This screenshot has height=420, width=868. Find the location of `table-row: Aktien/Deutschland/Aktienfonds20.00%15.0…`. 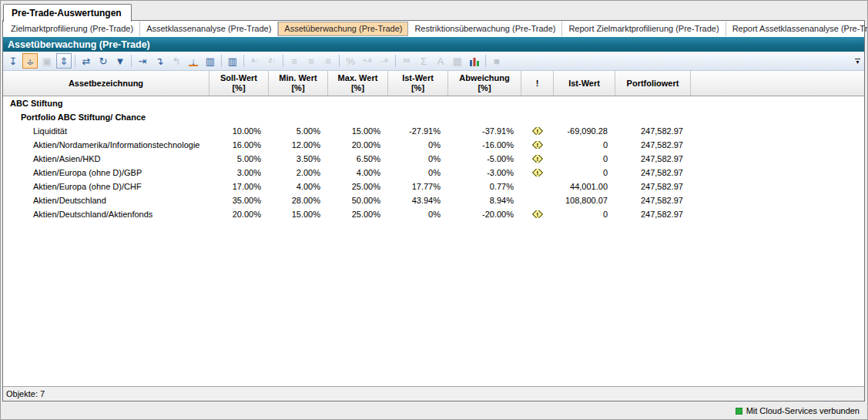

table-row: Aktien/Deutschland/Aktienfonds20.00%15.0… is located at coordinates (434, 214).